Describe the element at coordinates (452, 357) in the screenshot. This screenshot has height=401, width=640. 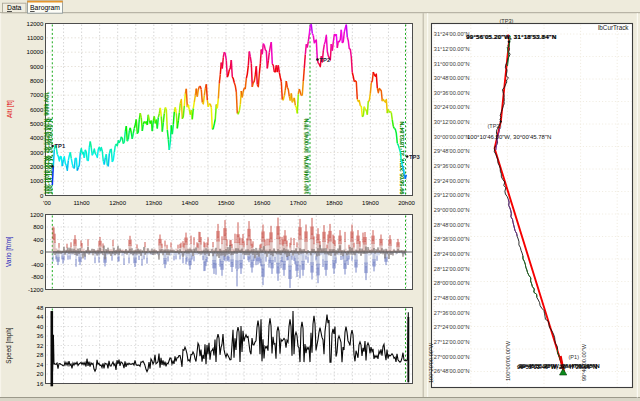
I see `svg-text: 27°00'00.00"N` at that location.